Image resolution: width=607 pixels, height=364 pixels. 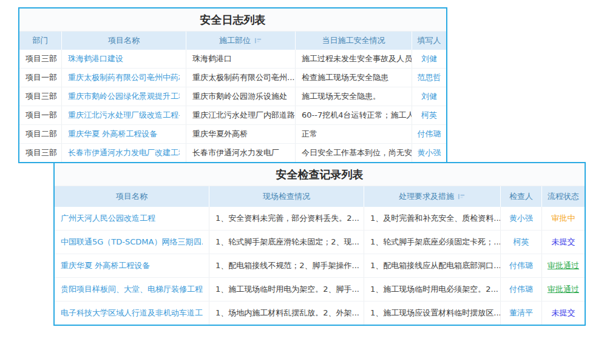 I want to click on inspection-cell: 1、场地内施工材料乱摆乱放。2、外架..., so click(x=287, y=313).